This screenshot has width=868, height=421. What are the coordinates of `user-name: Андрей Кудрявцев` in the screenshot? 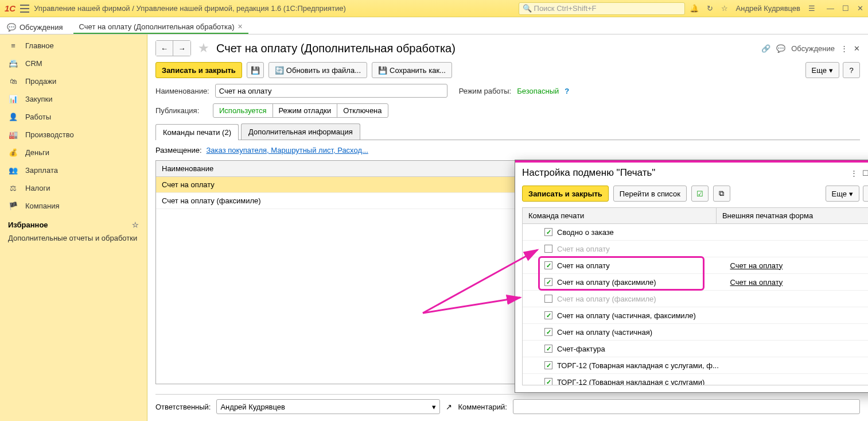 It's located at (768, 8).